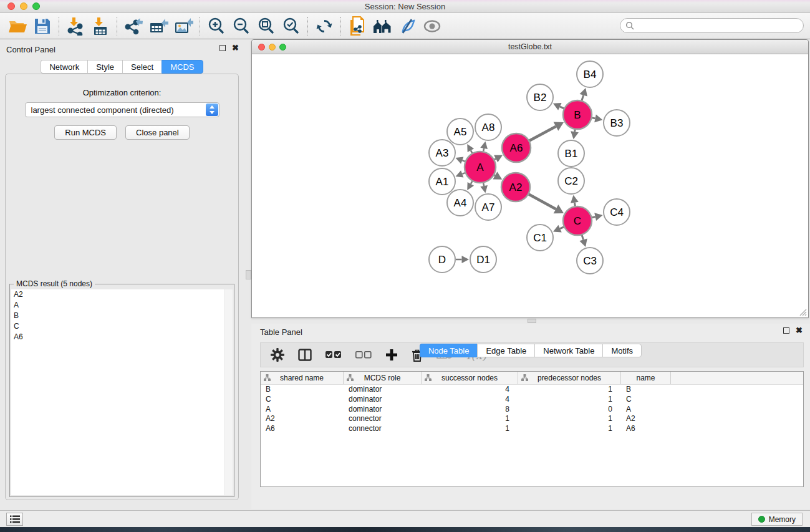  What do you see at coordinates (182, 67) in the screenshot?
I see `tab-mcds: MCDS` at bounding box center [182, 67].